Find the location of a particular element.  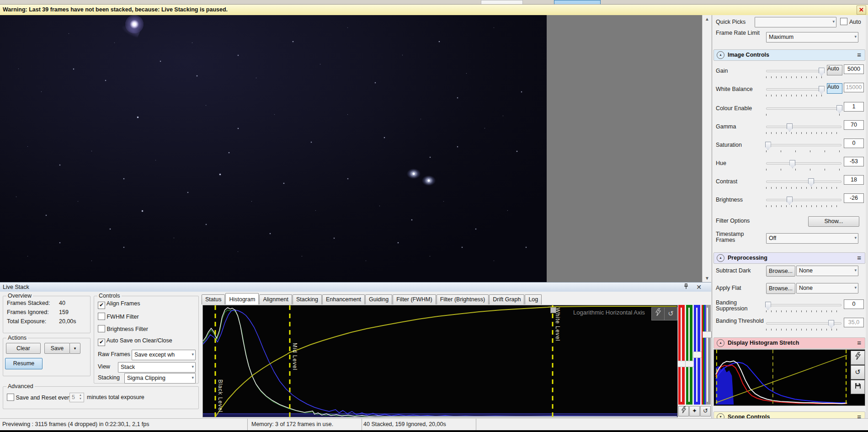

white-balance-auto-button: Auto is located at coordinates (835, 89).